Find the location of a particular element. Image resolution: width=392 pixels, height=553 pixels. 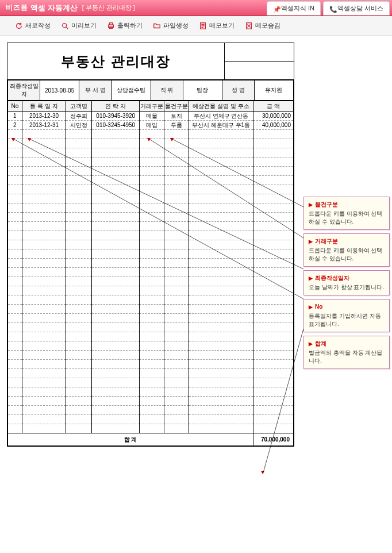

print-button: 출력하기 is located at coordinates (125, 25).